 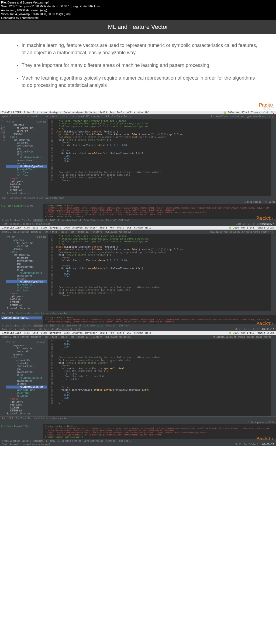 I want to click on test-status: 1 test passed – 122ms, so click(x=262, y=422).